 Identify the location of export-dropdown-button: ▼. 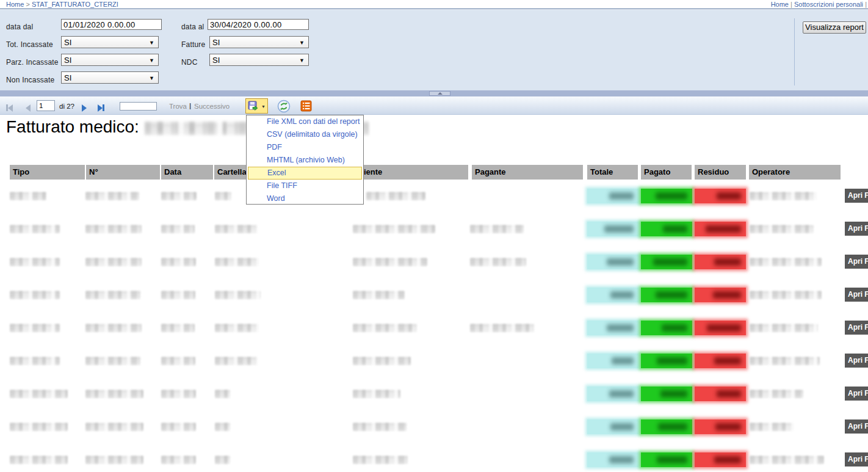
(256, 106).